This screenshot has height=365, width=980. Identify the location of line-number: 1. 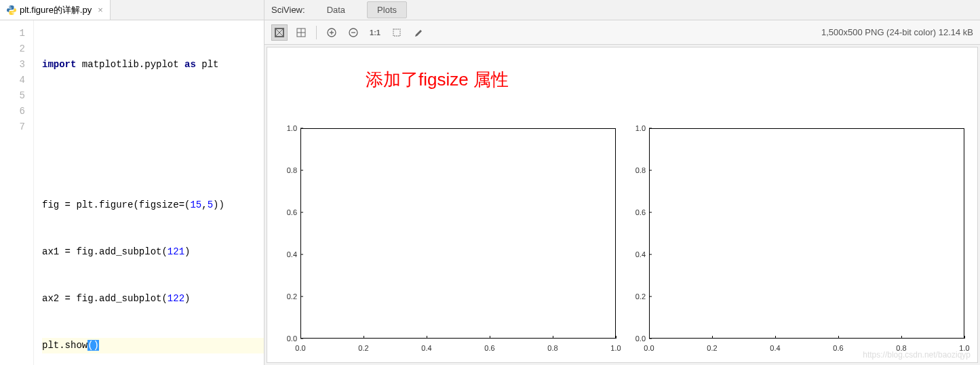
(12, 34).